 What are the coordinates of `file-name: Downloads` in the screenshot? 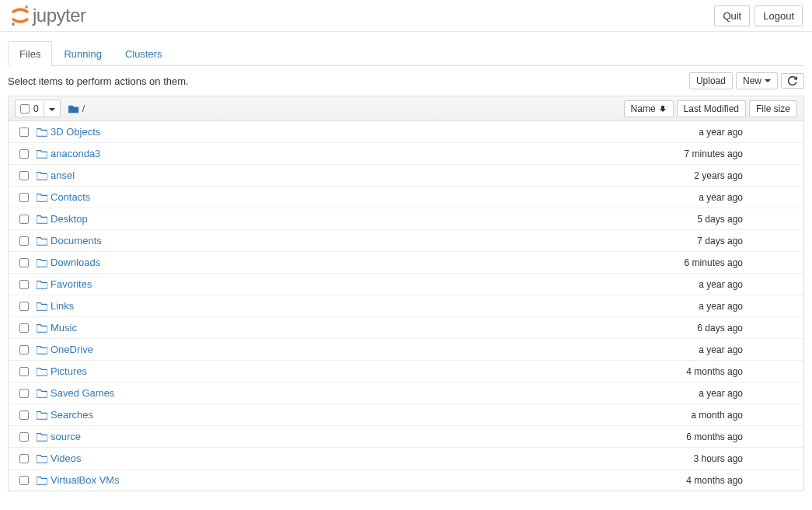 It's located at (347, 263).